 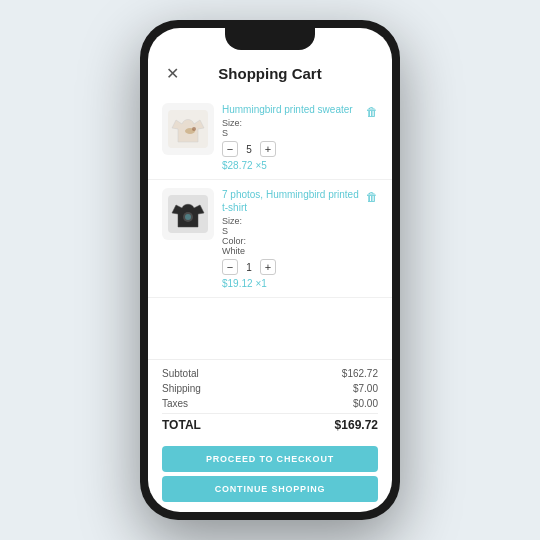 What do you see at coordinates (172, 74) in the screenshot?
I see `close-button: ✕` at bounding box center [172, 74].